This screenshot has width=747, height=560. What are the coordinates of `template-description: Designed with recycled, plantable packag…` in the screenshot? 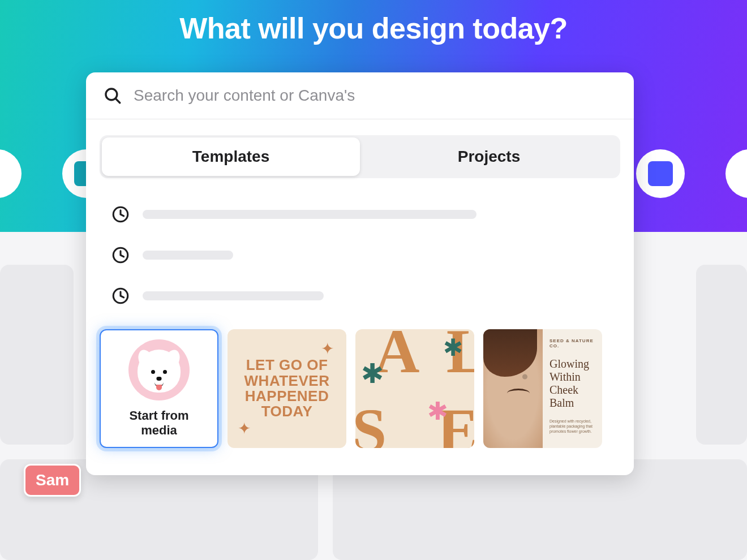 It's located at (573, 427).